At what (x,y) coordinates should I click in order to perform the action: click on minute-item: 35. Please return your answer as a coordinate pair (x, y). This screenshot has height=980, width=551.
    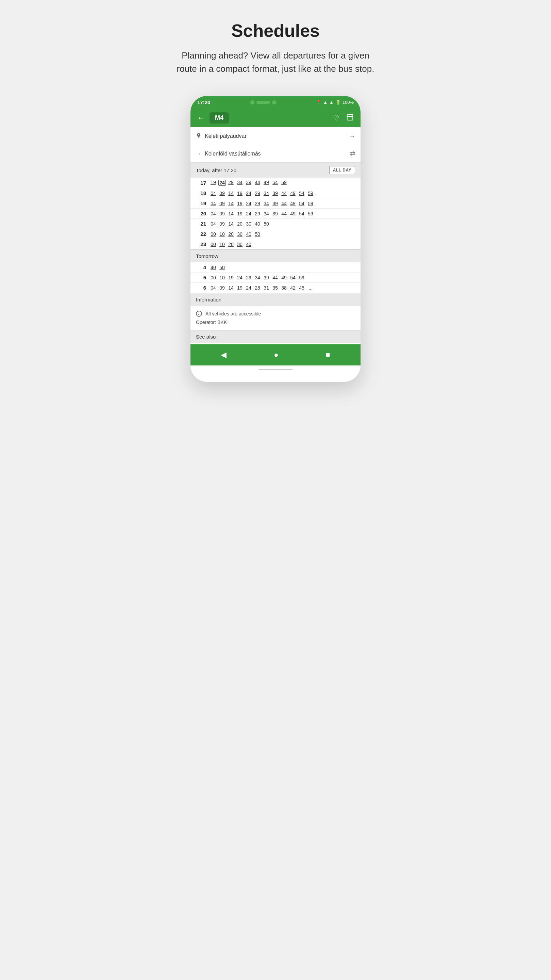
    Looking at the image, I should click on (275, 288).